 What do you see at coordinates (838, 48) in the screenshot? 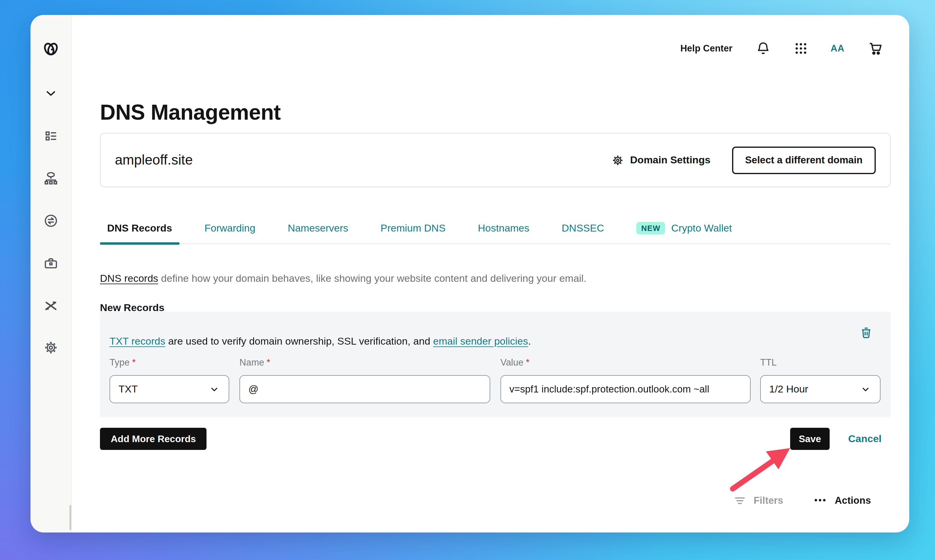
I see `account-avatar: AA` at bounding box center [838, 48].